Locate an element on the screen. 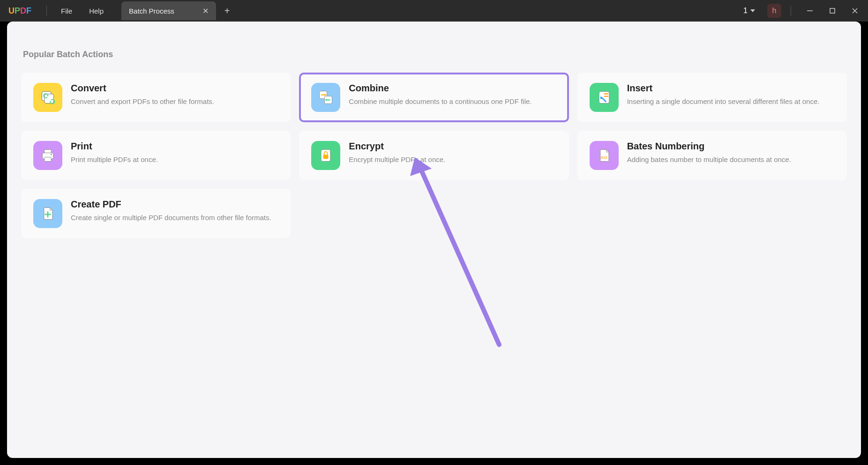 This screenshot has height=465, width=868. card-print: Print Print multiple PDFs at once. is located at coordinates (156, 155).